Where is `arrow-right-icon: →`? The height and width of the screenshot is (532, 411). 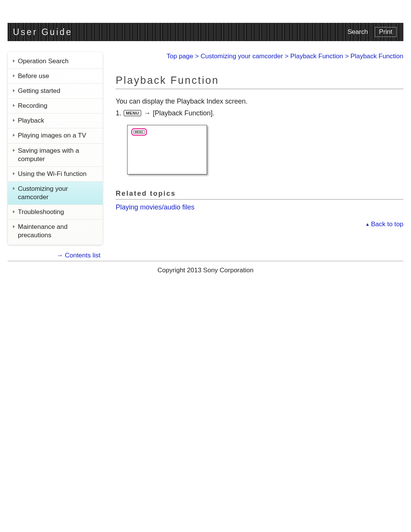 arrow-right-icon: → is located at coordinates (147, 113).